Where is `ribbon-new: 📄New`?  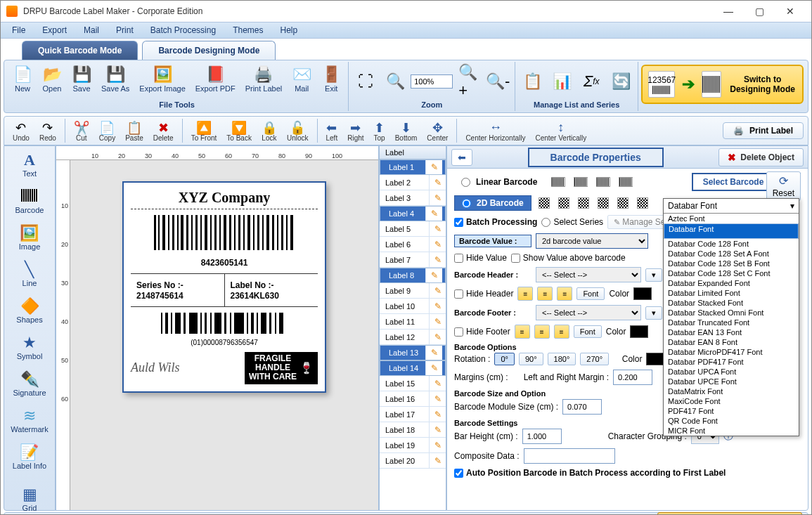
ribbon-new: 📄New is located at coordinates (22, 79).